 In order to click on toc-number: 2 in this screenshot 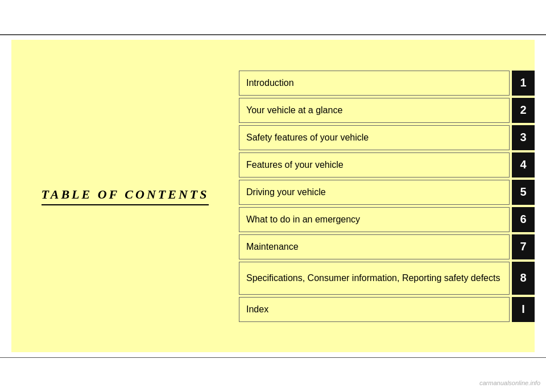, I will do `click(523, 110)`.